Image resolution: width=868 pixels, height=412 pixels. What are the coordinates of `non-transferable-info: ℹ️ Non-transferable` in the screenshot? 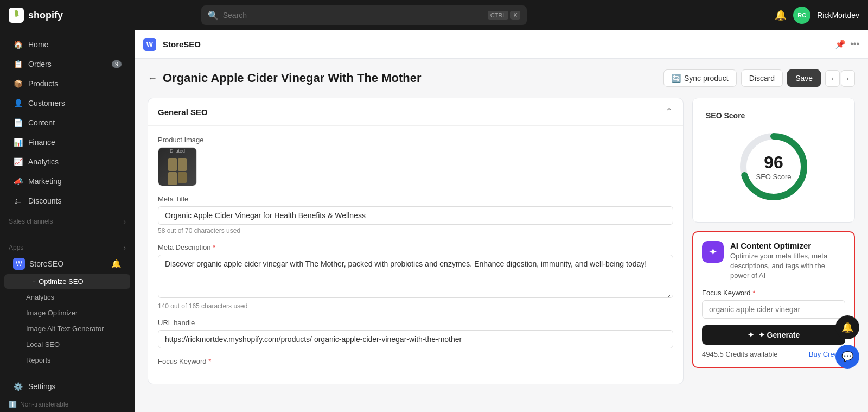 It's located at (67, 404).